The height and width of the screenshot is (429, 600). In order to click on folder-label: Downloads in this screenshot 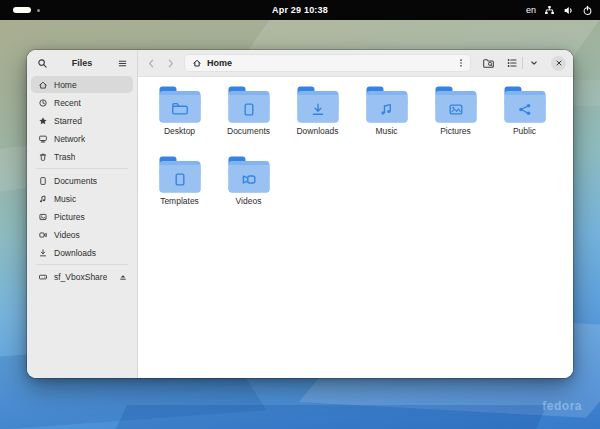, I will do `click(317, 131)`.